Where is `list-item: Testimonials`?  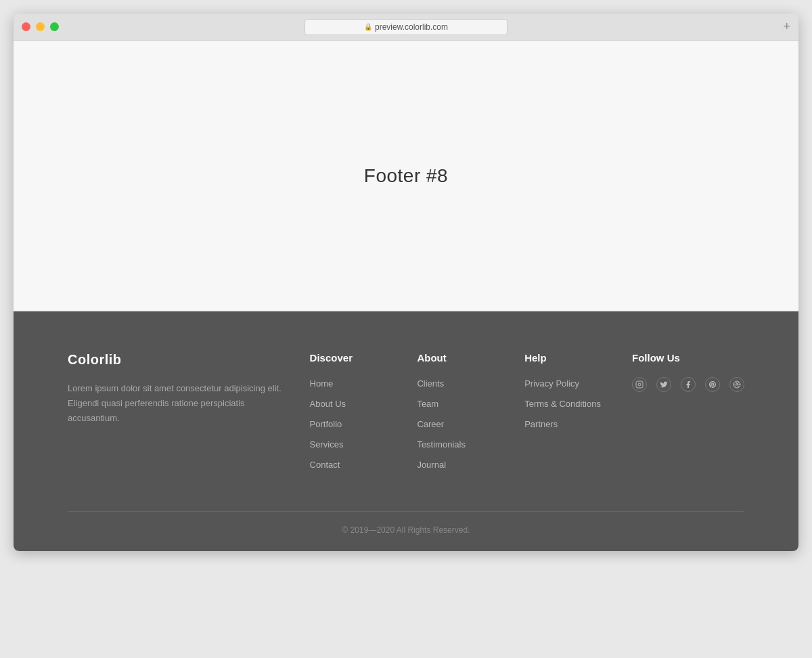
list-item: Testimonials is located at coordinates (471, 444).